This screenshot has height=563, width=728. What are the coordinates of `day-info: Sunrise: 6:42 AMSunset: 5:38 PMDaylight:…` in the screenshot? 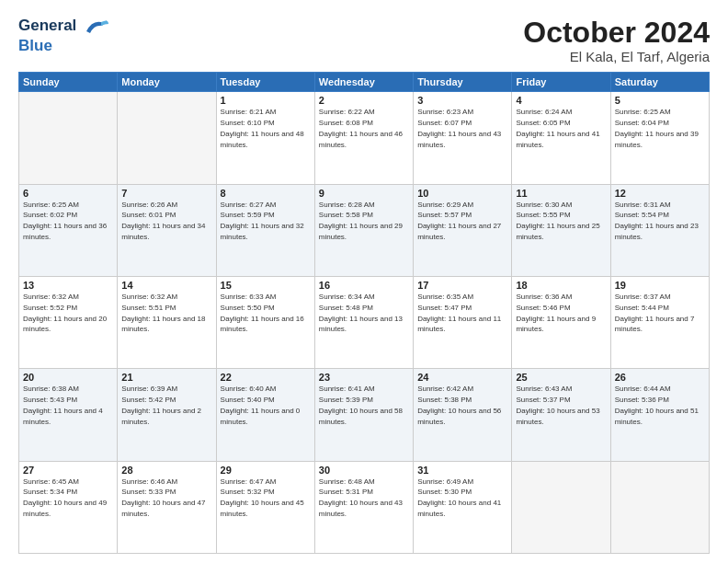 It's located at (460, 405).